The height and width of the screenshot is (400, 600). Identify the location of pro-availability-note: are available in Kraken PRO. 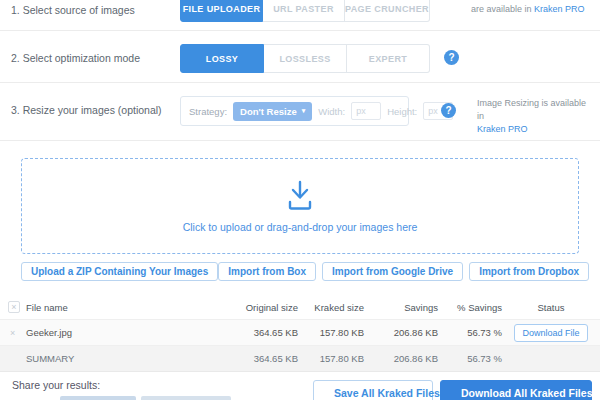
(528, 10).